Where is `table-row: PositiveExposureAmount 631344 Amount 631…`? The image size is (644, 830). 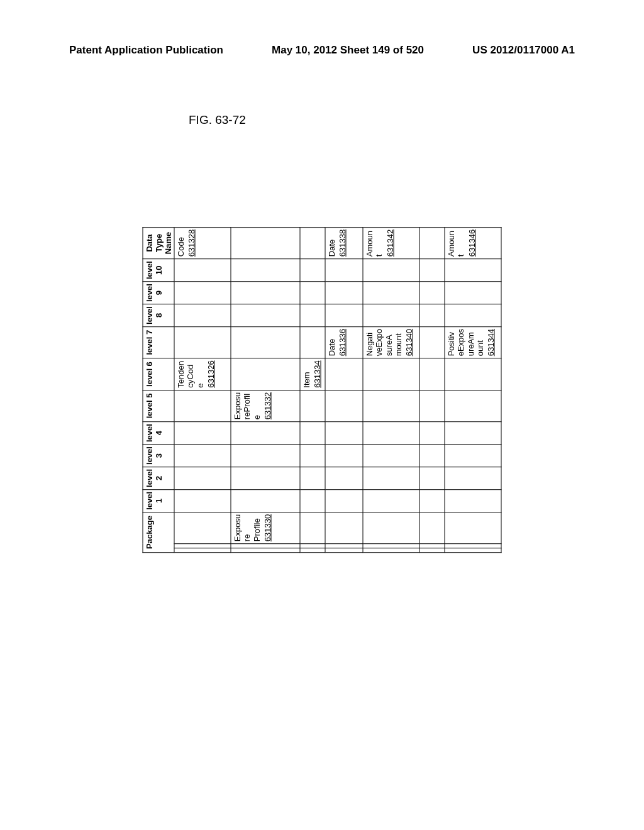
table-row: PositiveExposureAmount 631344 Amount 631… is located at coordinates (473, 390).